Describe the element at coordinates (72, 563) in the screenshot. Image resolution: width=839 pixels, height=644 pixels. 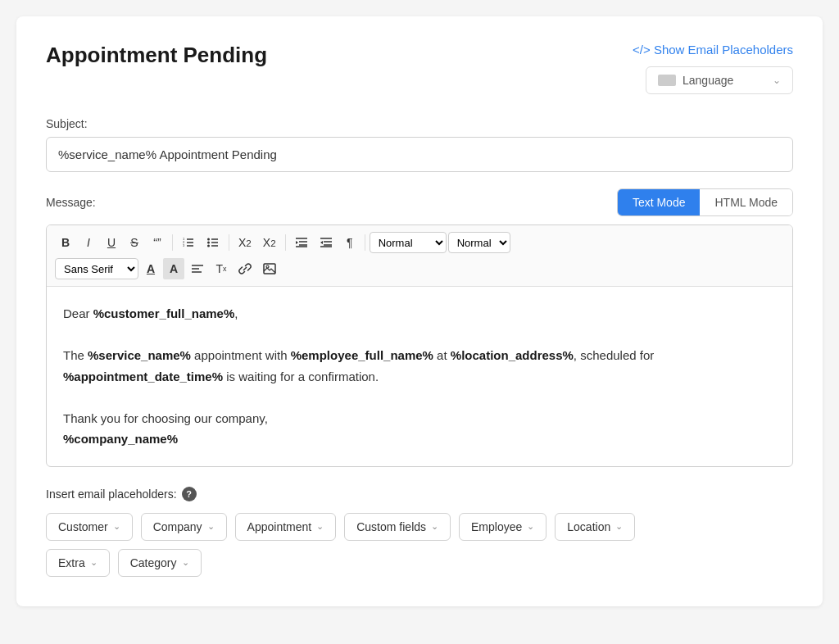
I see `extra-placeholder-label: Extra` at that location.